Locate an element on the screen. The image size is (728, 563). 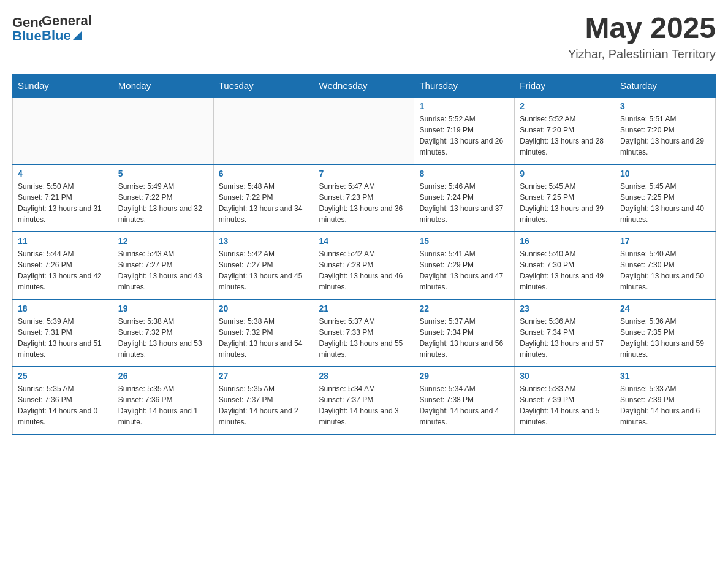
day-number: 18 is located at coordinates (63, 308).